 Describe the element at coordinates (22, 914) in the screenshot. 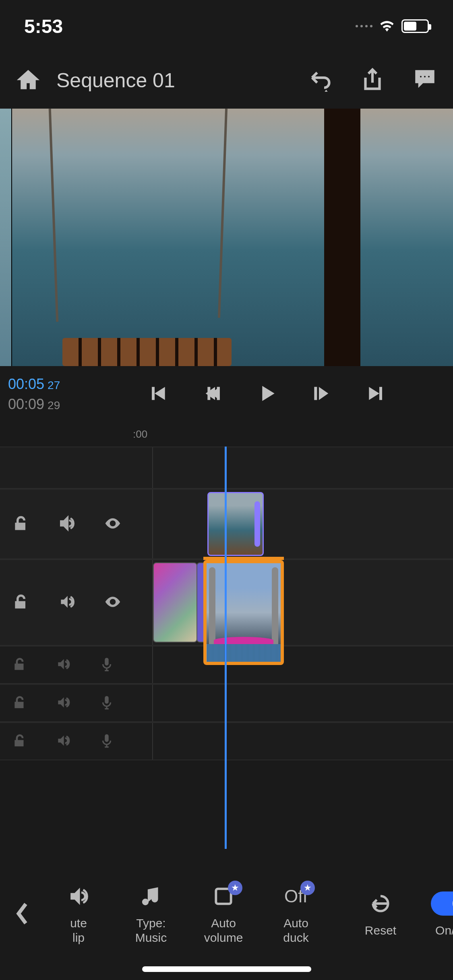

I see `toolbar-back-button` at that location.